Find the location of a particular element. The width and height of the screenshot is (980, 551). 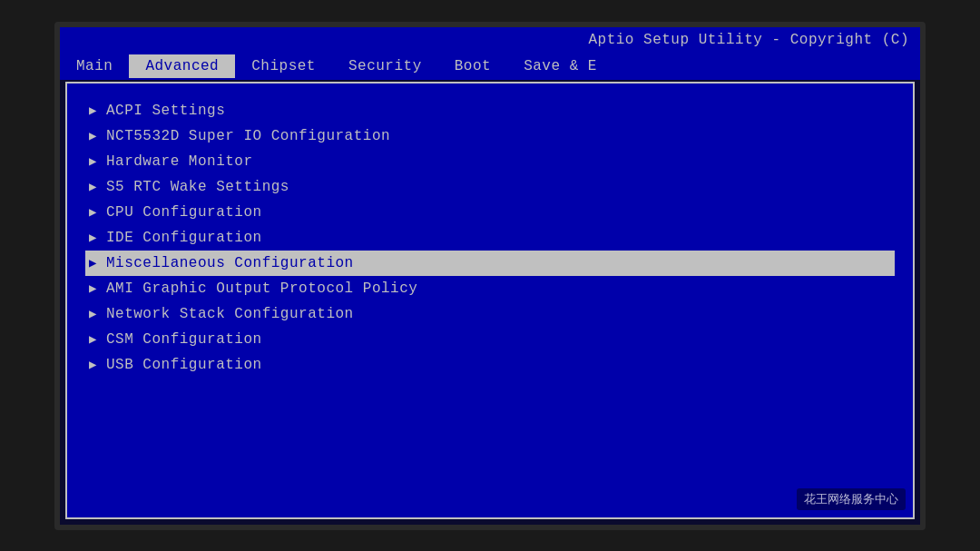

menu-item: ▶S5 RTC Wake Settings is located at coordinates (490, 187).